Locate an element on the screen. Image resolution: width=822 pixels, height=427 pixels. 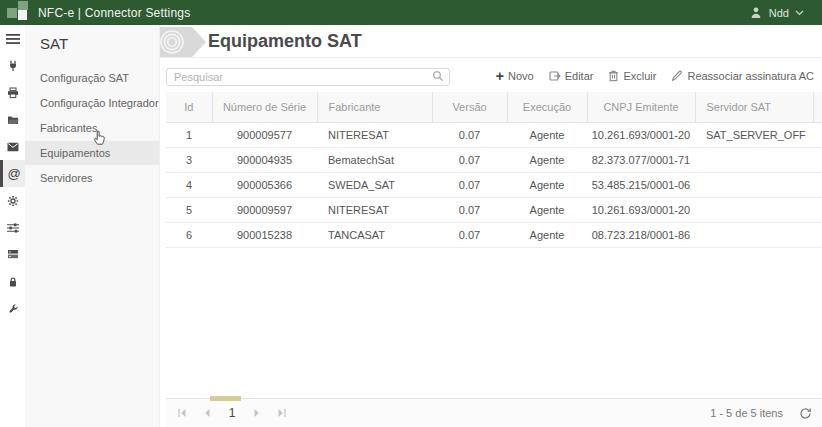
cell-numero-serie: 900015238 is located at coordinates (264, 234).